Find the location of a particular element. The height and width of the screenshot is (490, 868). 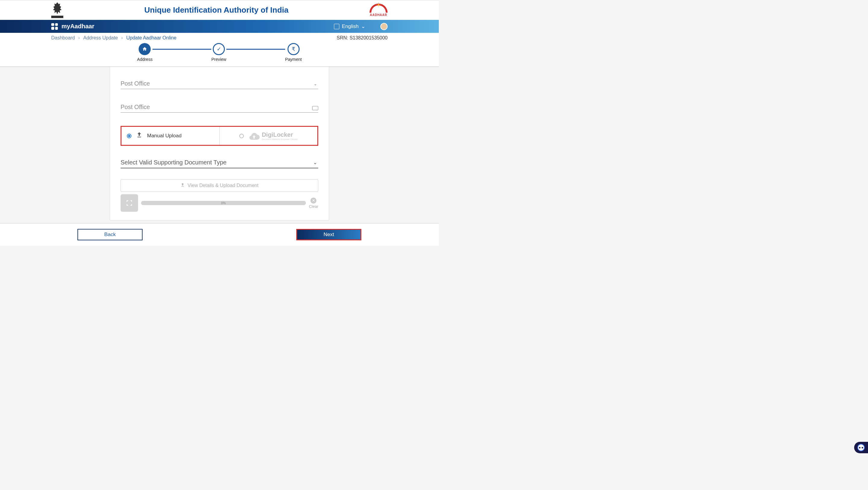

clear-label: Clear is located at coordinates (314, 206).